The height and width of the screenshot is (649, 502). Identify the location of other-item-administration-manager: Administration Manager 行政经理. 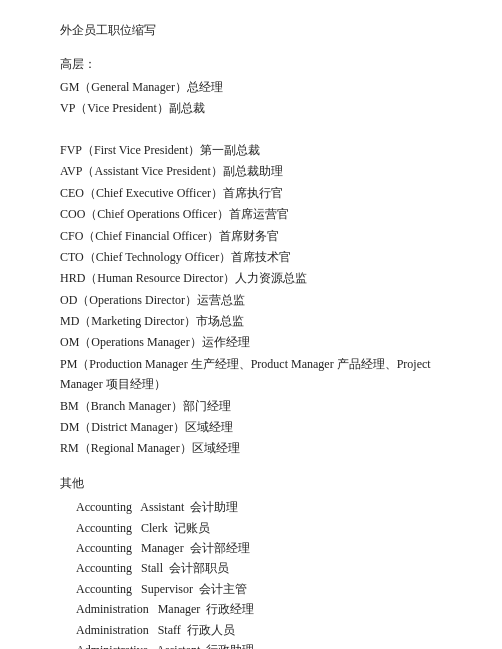
(251, 609).